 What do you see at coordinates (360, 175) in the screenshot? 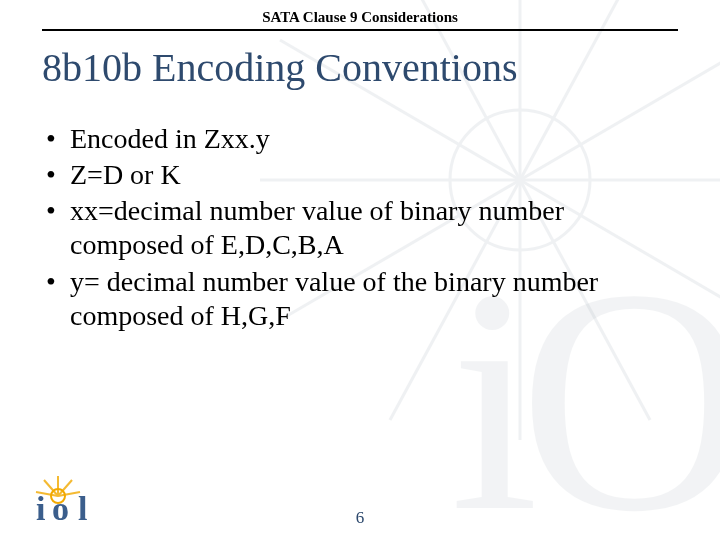
I see `list-item: Z=D or K` at bounding box center [360, 175].